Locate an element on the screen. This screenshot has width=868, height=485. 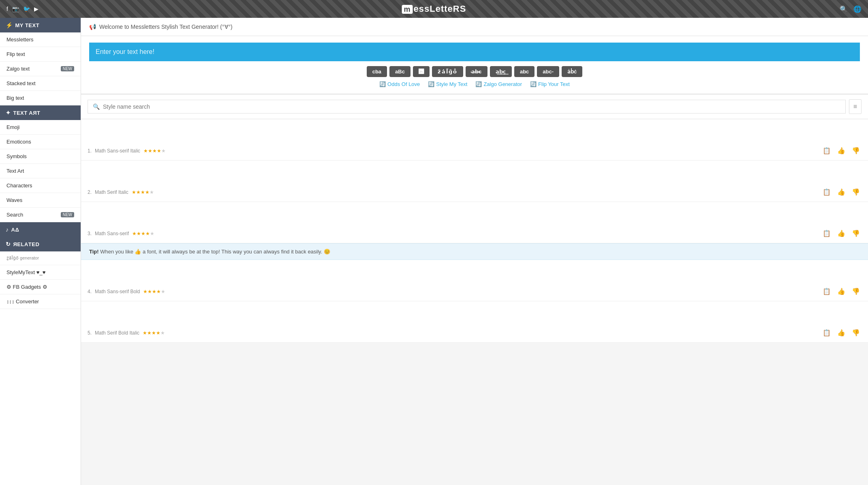
style-btn-normal: abc is located at coordinates (524, 71).